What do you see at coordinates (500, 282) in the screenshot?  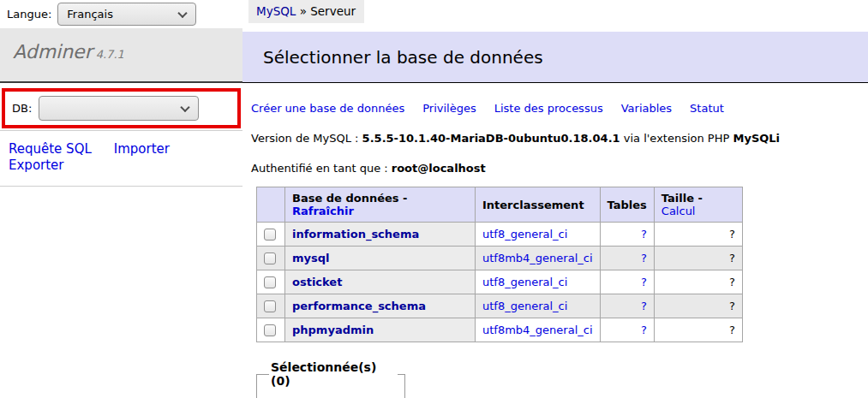 I see `database-row: osticket utf8_general_ci ? ?` at bounding box center [500, 282].